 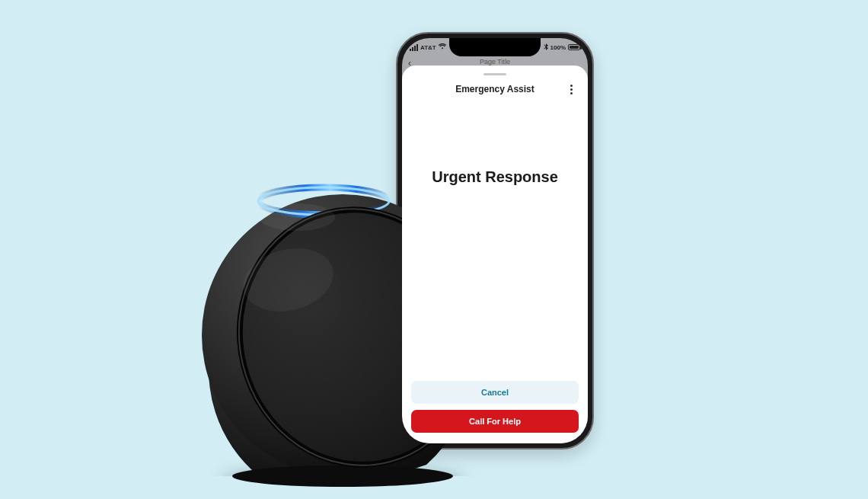 What do you see at coordinates (574, 47) in the screenshot?
I see `battery-icon` at bounding box center [574, 47].